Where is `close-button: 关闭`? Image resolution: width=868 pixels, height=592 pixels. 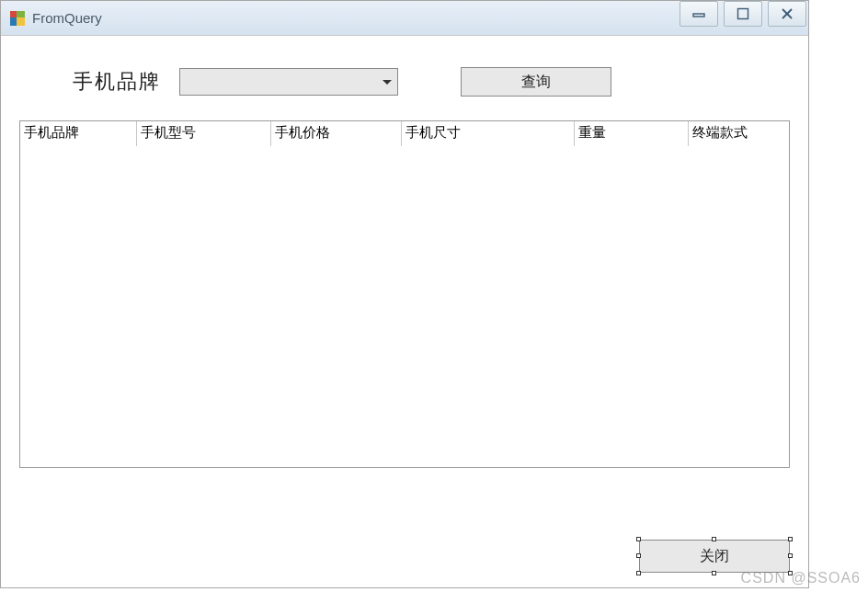
close-button: 关闭 is located at coordinates (714, 556).